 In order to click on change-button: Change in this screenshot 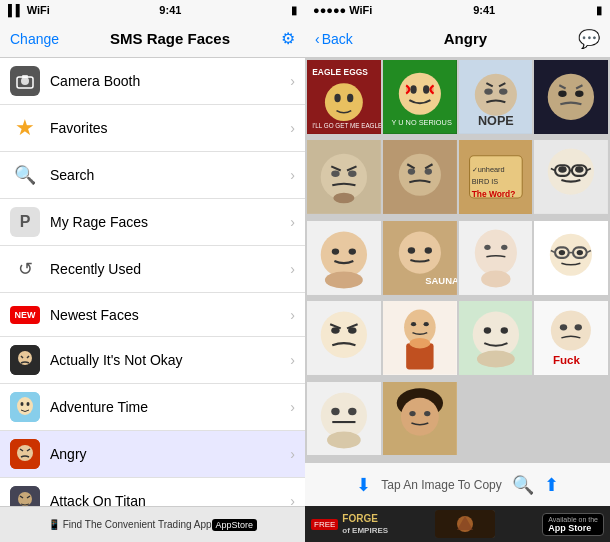, I will do `click(34, 39)`.